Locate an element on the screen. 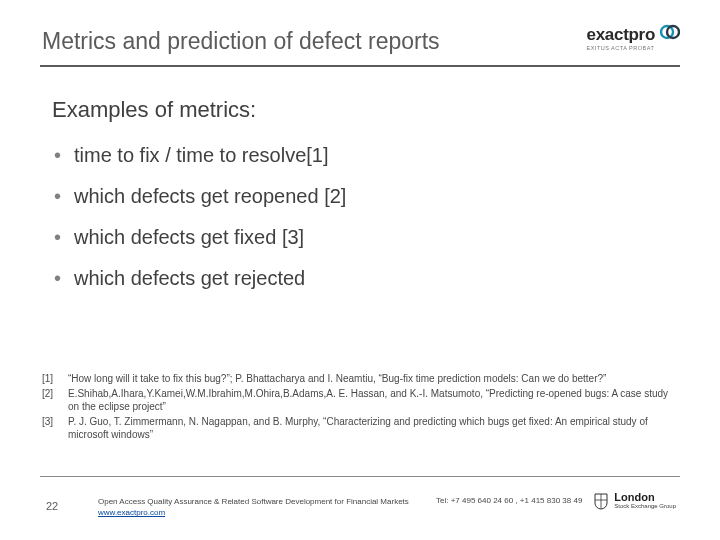  lseg-crest-icon is located at coordinates (601, 503).